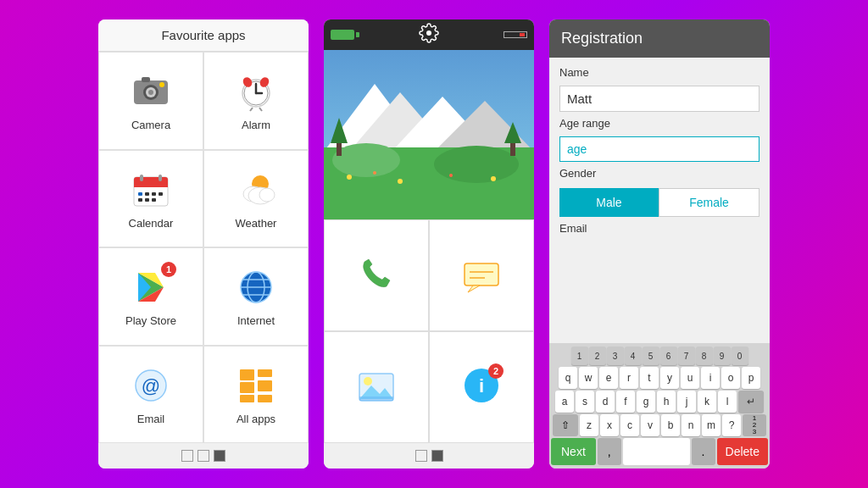 This screenshot has height=488, width=868. I want to click on key-y: y, so click(670, 378).